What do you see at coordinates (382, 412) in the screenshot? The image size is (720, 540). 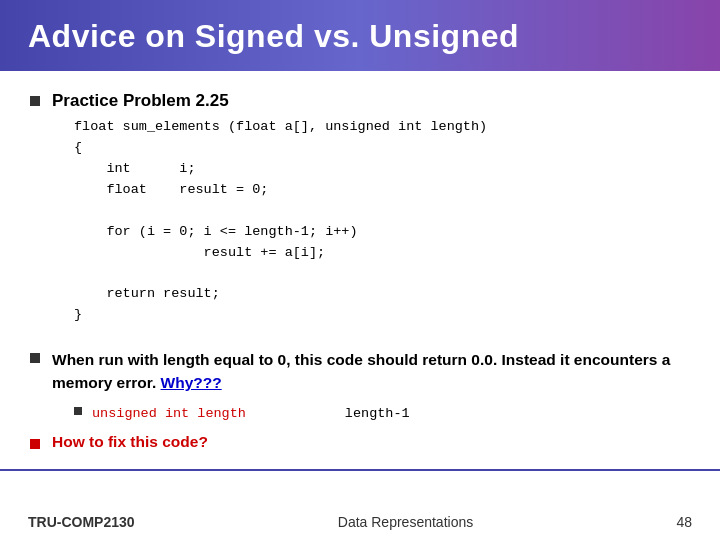 I see `sub-bullet-section: unsigned int length length-1` at bounding box center [382, 412].